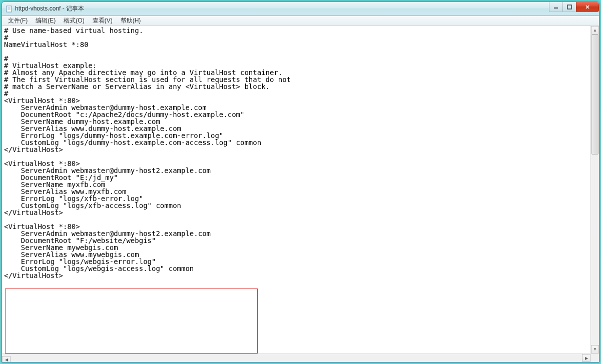  Describe the element at coordinates (594, 358) in the screenshot. I see `scroll-corner` at that location.